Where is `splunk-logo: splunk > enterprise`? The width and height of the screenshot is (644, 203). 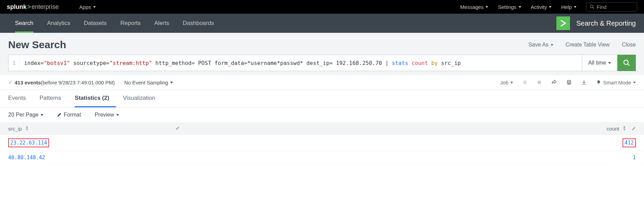 splunk-logo: splunk > enterprise is located at coordinates (33, 7).